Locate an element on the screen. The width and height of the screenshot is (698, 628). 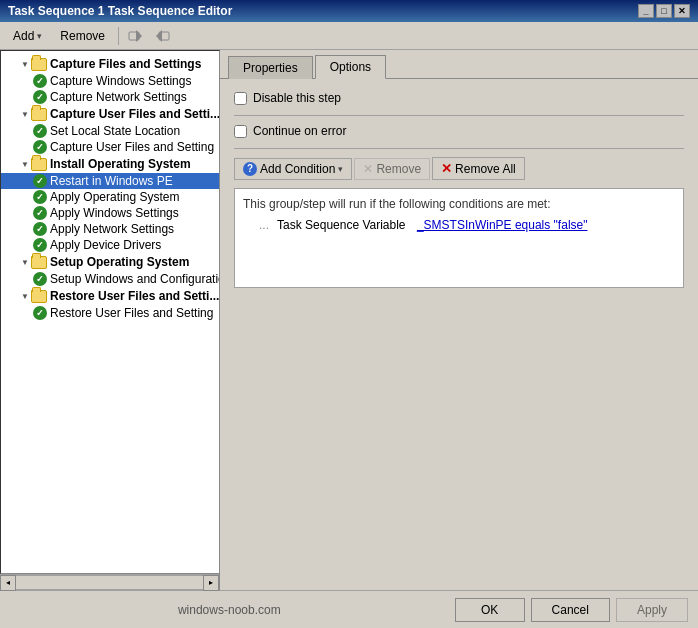
disable-step-checkbox is located at coordinates (240, 98).